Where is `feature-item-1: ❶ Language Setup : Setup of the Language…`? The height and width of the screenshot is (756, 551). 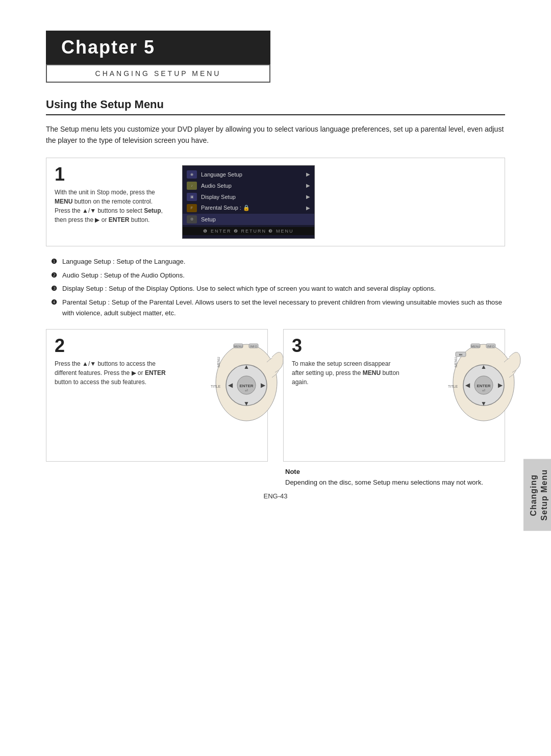 feature-item-1: ❶ Language Setup : Setup of the Language… is located at coordinates (278, 262).